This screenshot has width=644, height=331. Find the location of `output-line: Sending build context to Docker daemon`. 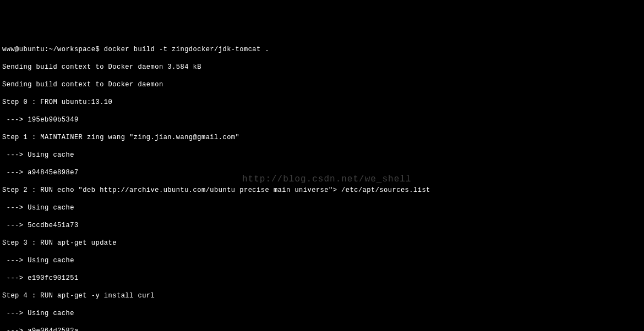

output-line: Sending build context to Docker daemon is located at coordinates (322, 85).